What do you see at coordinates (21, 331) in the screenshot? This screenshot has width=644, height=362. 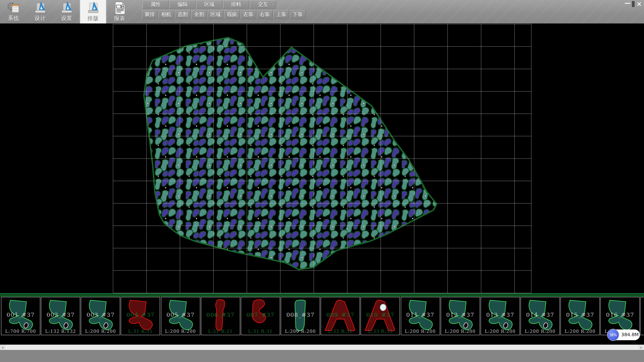 I see `piece-lr-count: L:700 R:700` at bounding box center [21, 331].